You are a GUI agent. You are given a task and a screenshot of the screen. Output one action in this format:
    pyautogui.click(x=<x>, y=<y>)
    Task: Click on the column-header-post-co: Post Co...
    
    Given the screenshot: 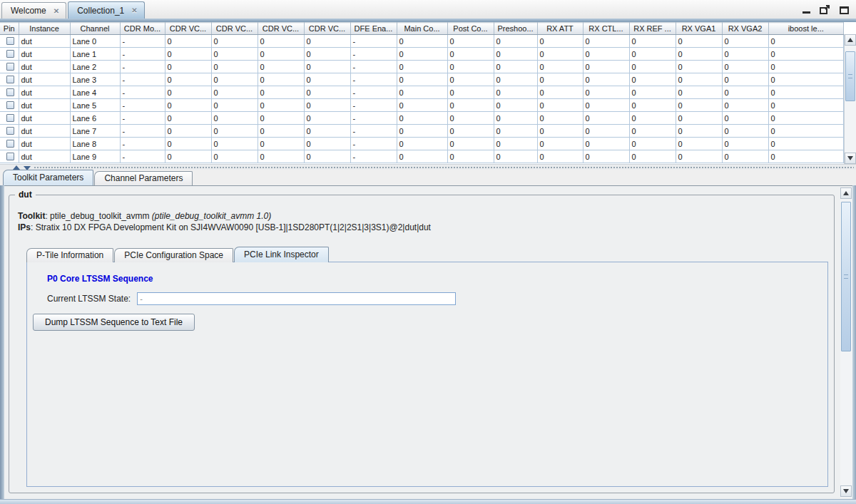 What is the action you would take?
    pyautogui.click(x=471, y=29)
    